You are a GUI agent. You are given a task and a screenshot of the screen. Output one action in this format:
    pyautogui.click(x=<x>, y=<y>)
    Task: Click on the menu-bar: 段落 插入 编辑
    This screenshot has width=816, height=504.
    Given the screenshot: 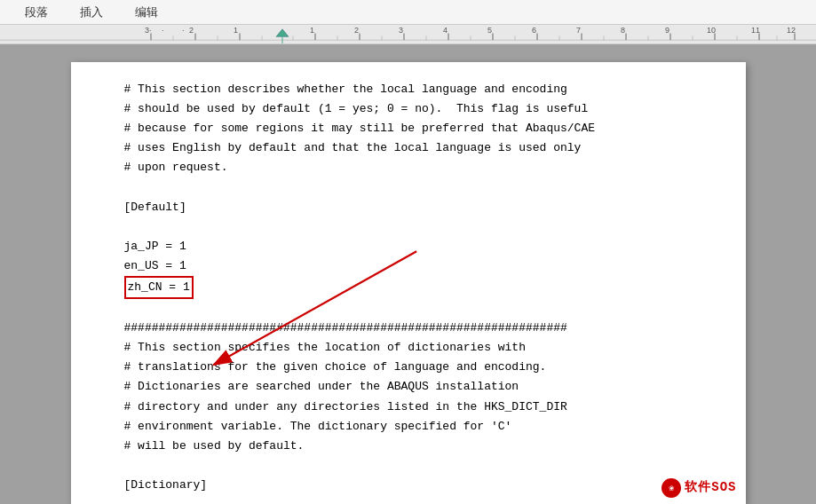 What is the action you would take?
    pyautogui.click(x=408, y=12)
    